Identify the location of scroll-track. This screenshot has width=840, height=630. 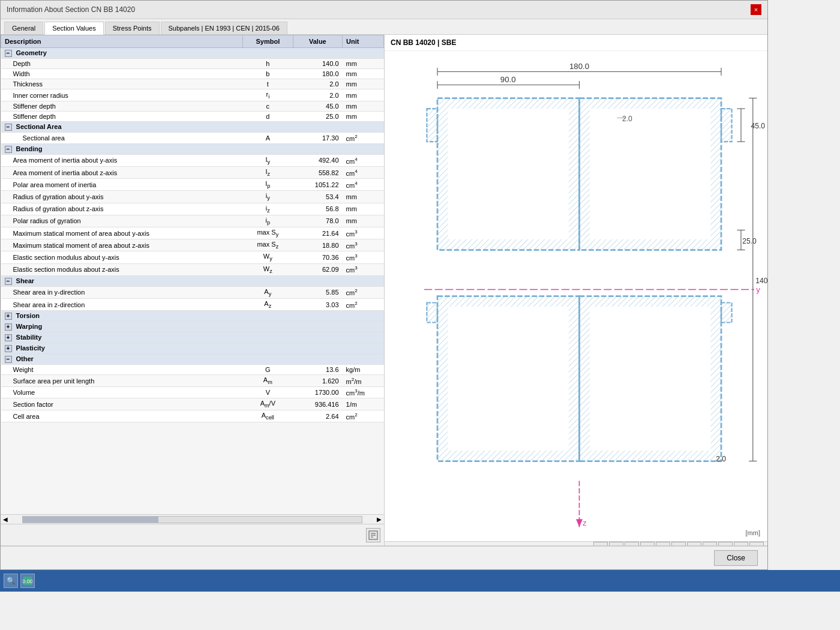
(192, 520).